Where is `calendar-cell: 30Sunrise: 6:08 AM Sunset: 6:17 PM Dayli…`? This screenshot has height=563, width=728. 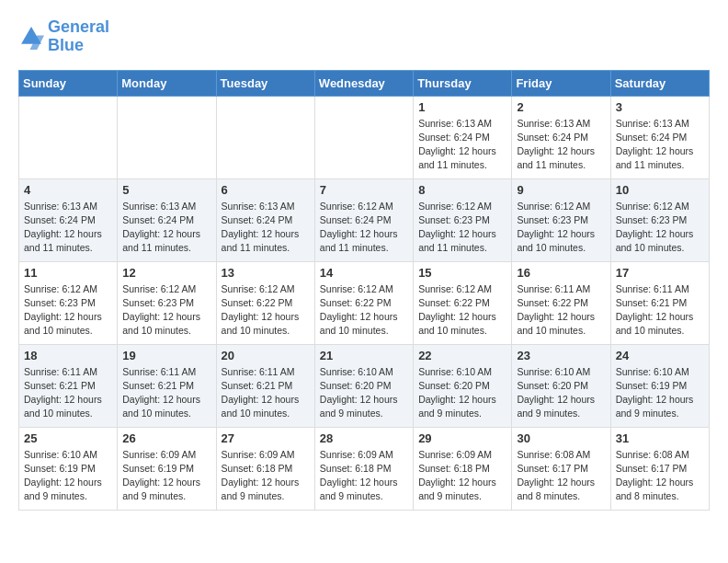 calendar-cell: 30Sunrise: 6:08 AM Sunset: 6:17 PM Dayli… is located at coordinates (561, 468).